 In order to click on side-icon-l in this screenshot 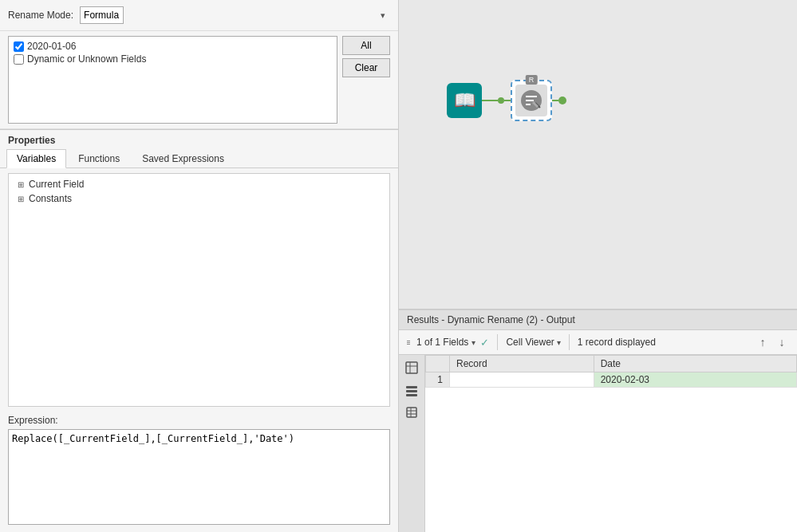, I will do `click(412, 368)`.